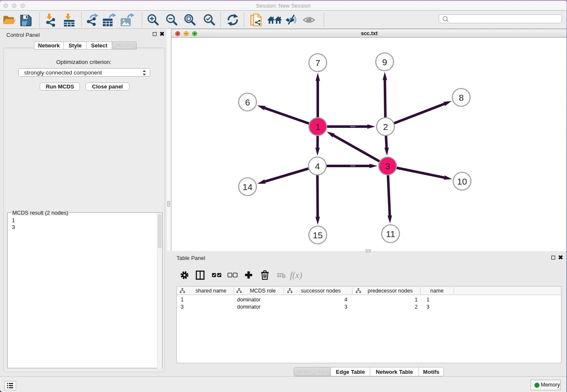 This screenshot has width=567, height=392. Describe the element at coordinates (385, 127) in the screenshot. I see `svg-text: 2` at that location.